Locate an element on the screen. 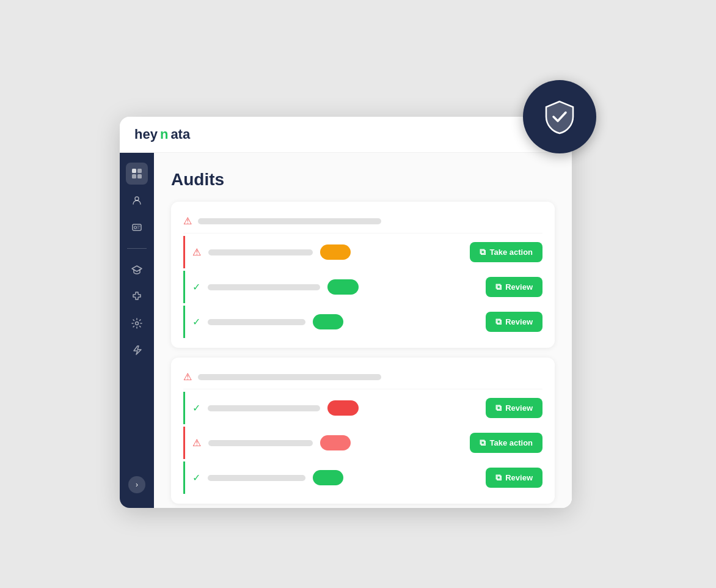  sidebar-icon-settings is located at coordinates (137, 323).